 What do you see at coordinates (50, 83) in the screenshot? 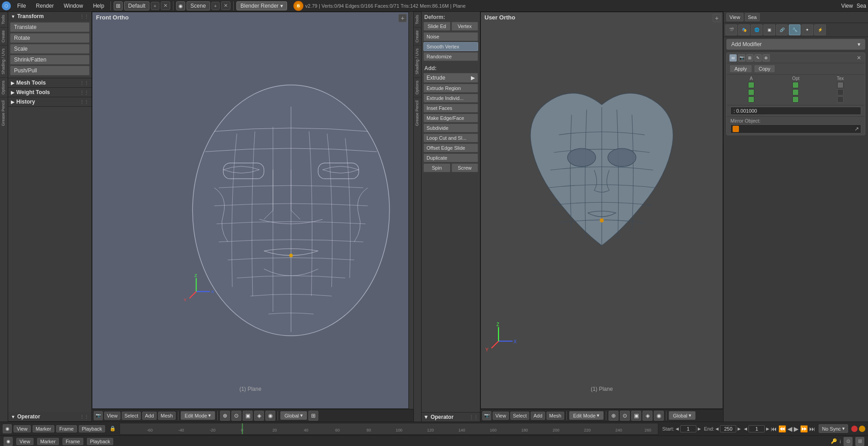
I see `mesh-tools-header: ▶ Mesh Tools ⋮⋮` at bounding box center [50, 83].